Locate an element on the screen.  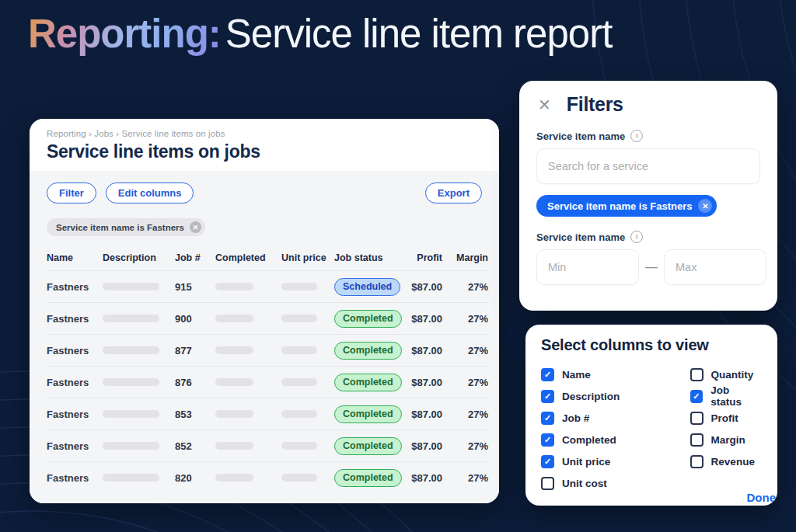
table-row: Fastners853Completed$87.0027% is located at coordinates (267, 413).